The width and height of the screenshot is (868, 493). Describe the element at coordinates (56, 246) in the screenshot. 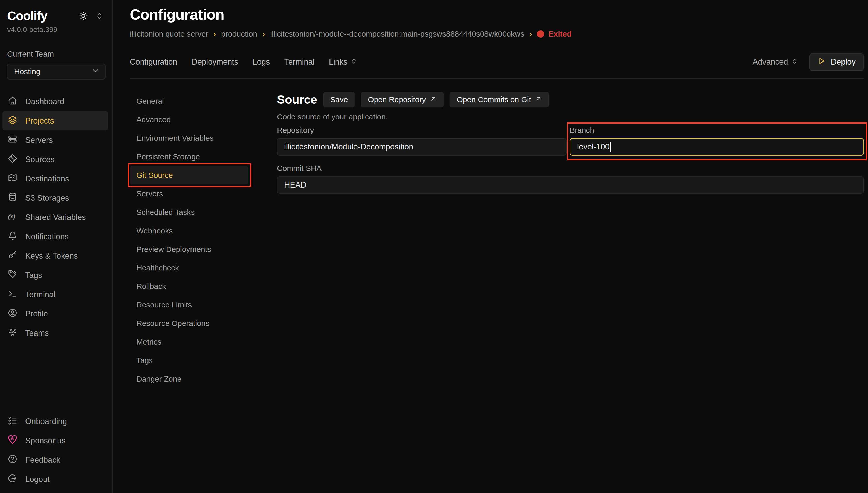

I see `sidebar: Coolify v4.0.0-beta.399 Current Team Hos…` at that location.